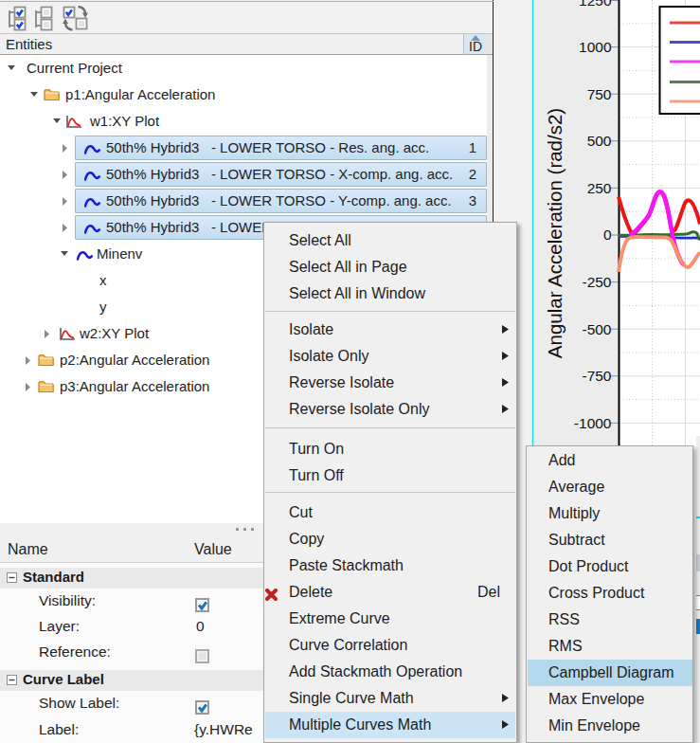 The height and width of the screenshot is (743, 700). Describe the element at coordinates (600, 140) in the screenshot. I see `svg-text: 500` at that location.